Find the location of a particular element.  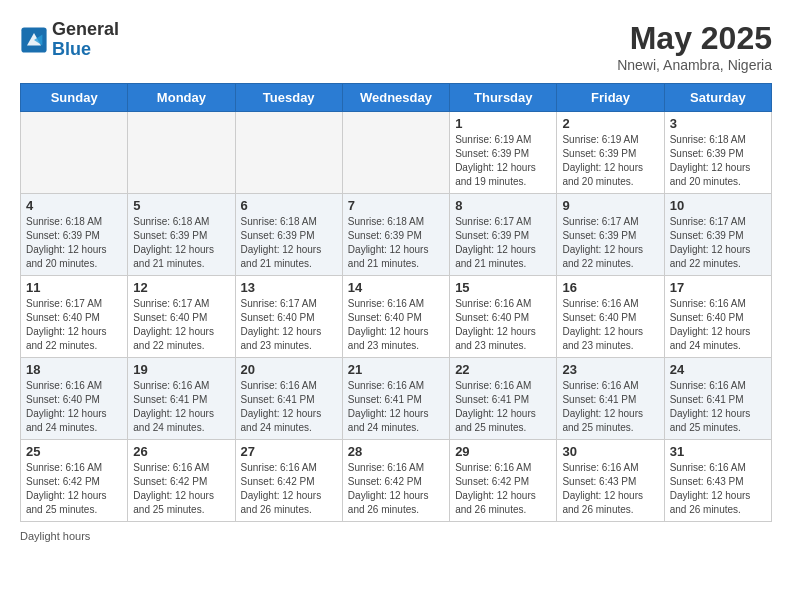

calendar-cell: 22Sunrise: 6:16 AM Sunset: 6:41 PM Dayli… is located at coordinates (504, 399).